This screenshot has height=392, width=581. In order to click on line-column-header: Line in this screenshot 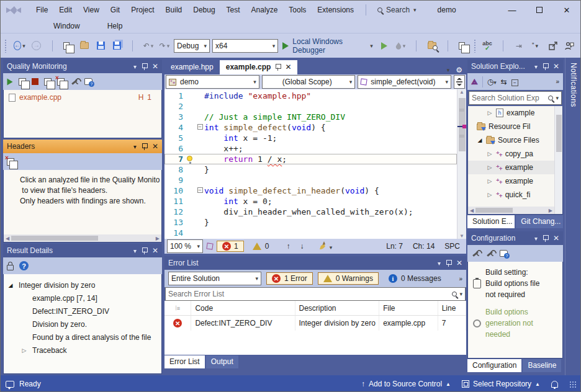, I will do `click(452, 308)`.